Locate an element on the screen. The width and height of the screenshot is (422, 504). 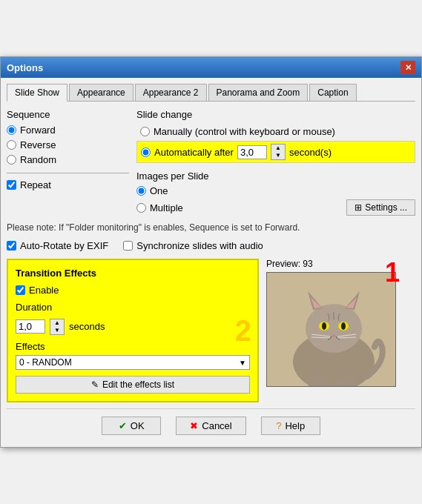
help-button: ? Help is located at coordinates (291, 425).